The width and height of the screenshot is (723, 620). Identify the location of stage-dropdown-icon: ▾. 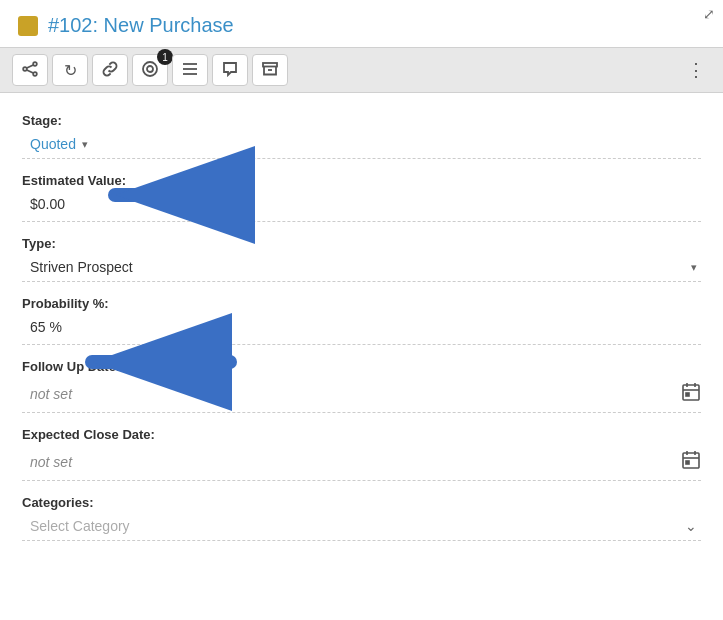
(85, 144).